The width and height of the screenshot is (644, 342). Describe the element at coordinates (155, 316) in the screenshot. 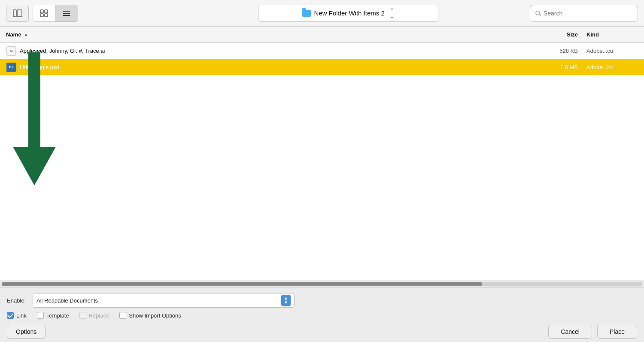

I see `show-import-checkbox-label: Show Import Options` at that location.